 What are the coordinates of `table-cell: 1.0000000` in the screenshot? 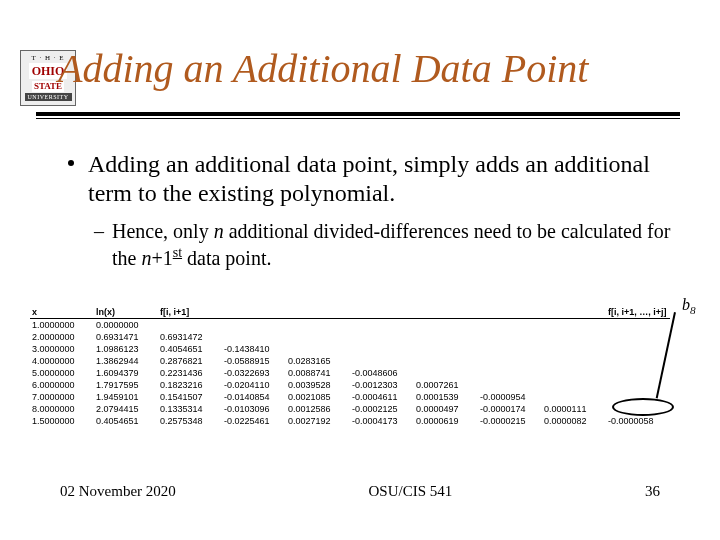 It's located at (62, 326).